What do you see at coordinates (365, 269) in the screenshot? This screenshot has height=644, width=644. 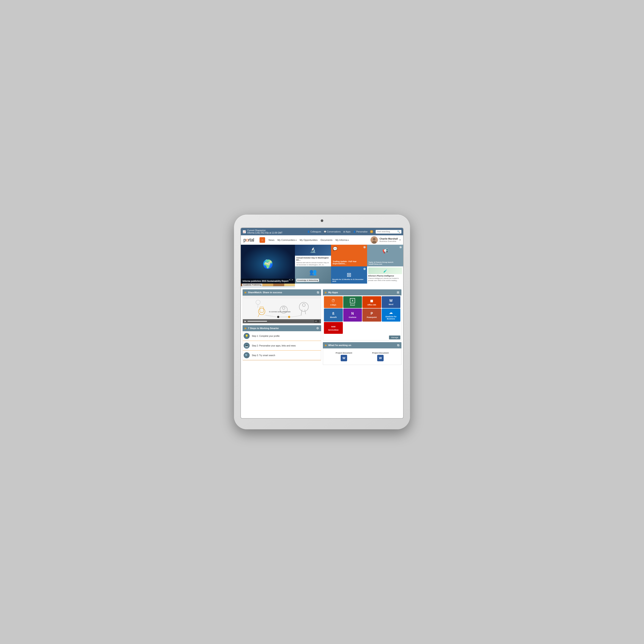 I see `clock-icon3: 🕐` at bounding box center [365, 269].